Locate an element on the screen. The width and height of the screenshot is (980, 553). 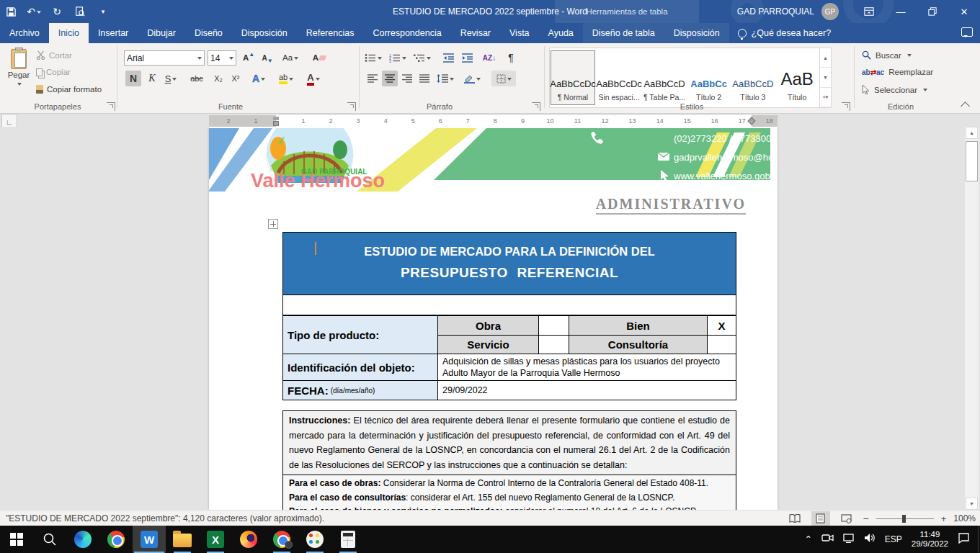
font-name-combo: Arial is located at coordinates (164, 58).